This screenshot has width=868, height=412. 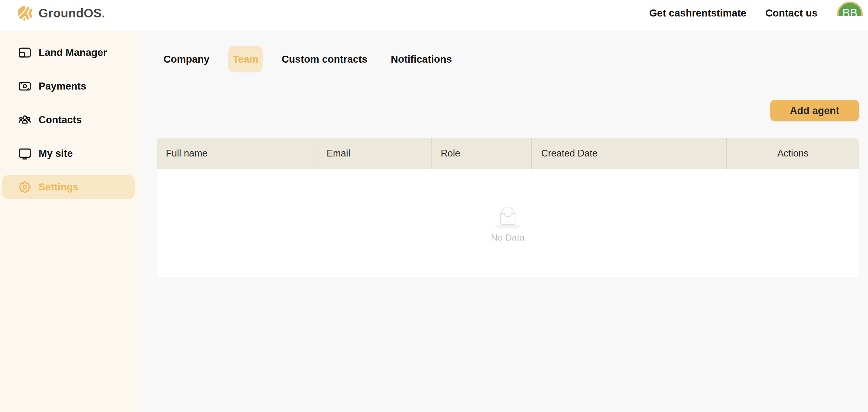 What do you see at coordinates (482, 153) in the screenshot?
I see `column-header-role: Role` at bounding box center [482, 153].